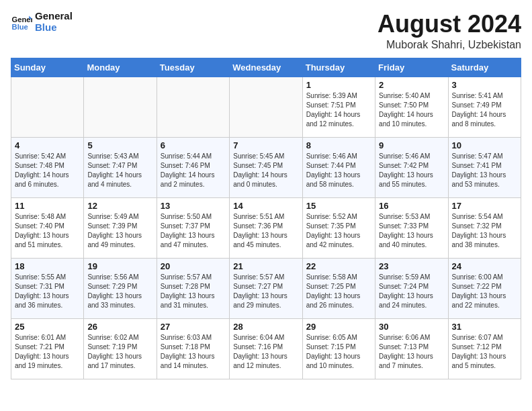  I want to click on day-number: 21, so click(266, 266).